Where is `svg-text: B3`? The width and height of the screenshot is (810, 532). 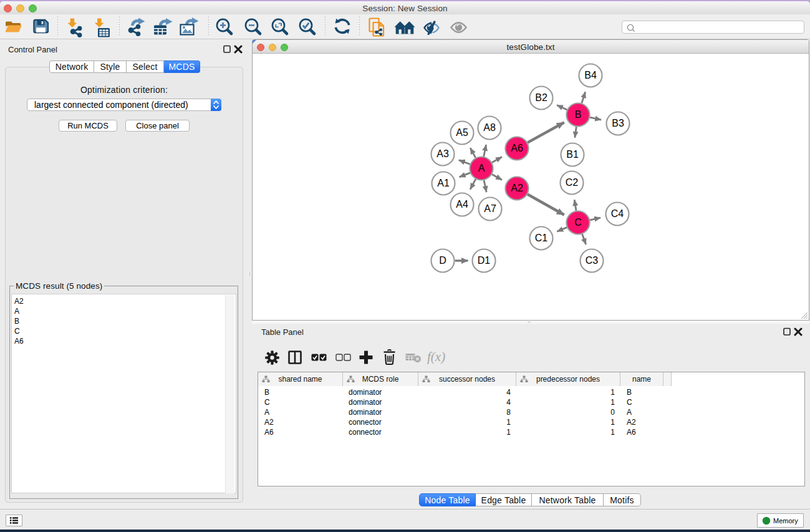
svg-text: B3 is located at coordinates (618, 123).